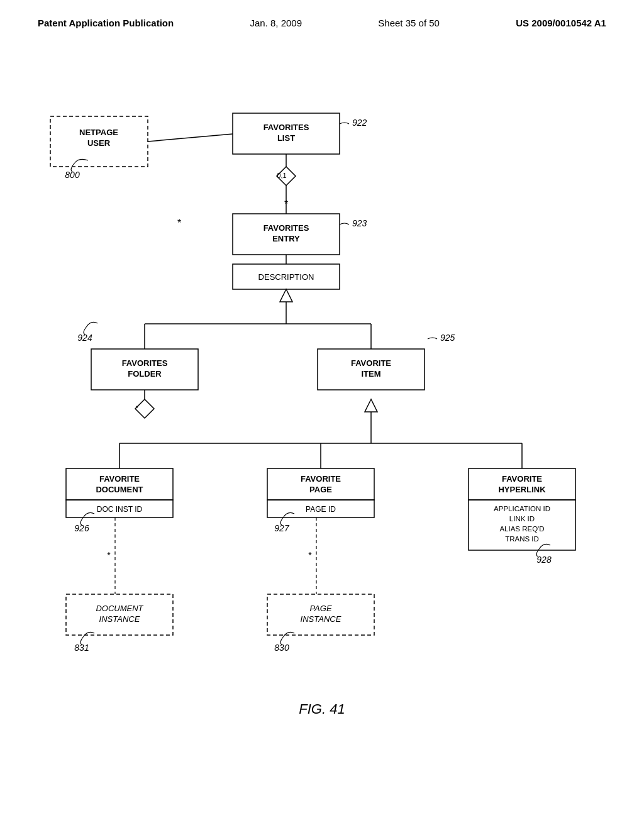 The image size is (644, 830). Describe the element at coordinates (360, 123) in the screenshot. I see `svg-text: 922` at that location.